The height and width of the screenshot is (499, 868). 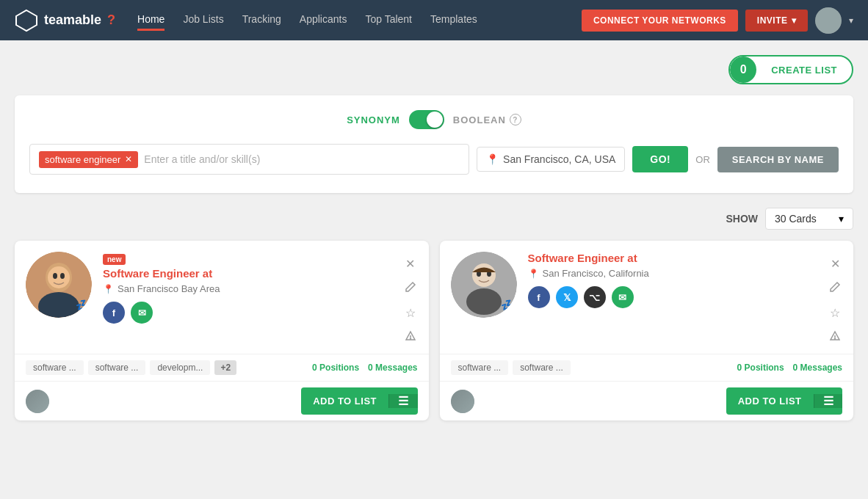 What do you see at coordinates (54, 368) in the screenshot?
I see `tag-software-1: software ...` at bounding box center [54, 368].